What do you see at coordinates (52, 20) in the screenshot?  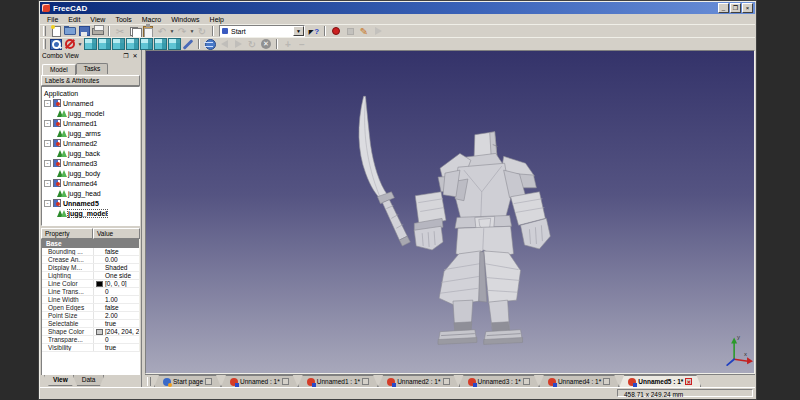 I see `menu-item: File` at bounding box center [52, 20].